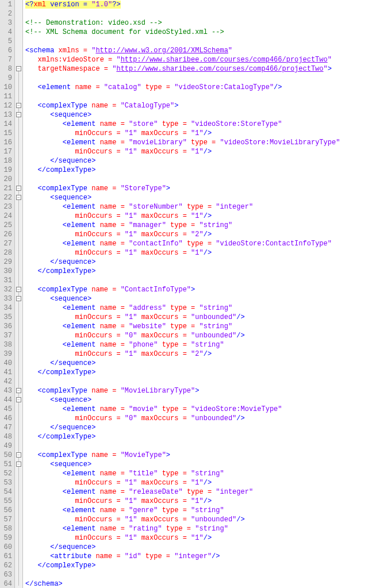  Describe the element at coordinates (183, 32) in the screenshot. I see `code-line: <!-- XML Schema document for videoStyled…` at that location.